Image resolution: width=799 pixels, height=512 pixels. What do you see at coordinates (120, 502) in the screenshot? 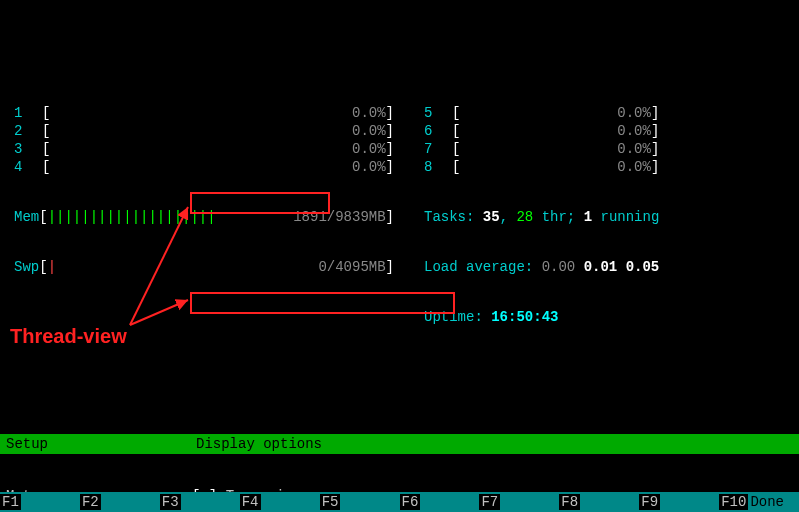
I see `fkey-F2: F2` at bounding box center [120, 502].